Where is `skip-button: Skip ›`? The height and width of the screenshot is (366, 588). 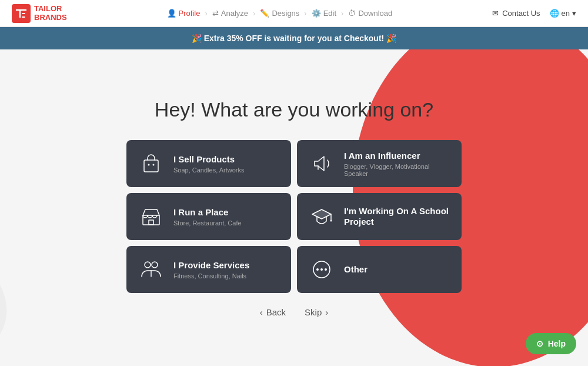 skip-button: Skip › is located at coordinates (316, 312).